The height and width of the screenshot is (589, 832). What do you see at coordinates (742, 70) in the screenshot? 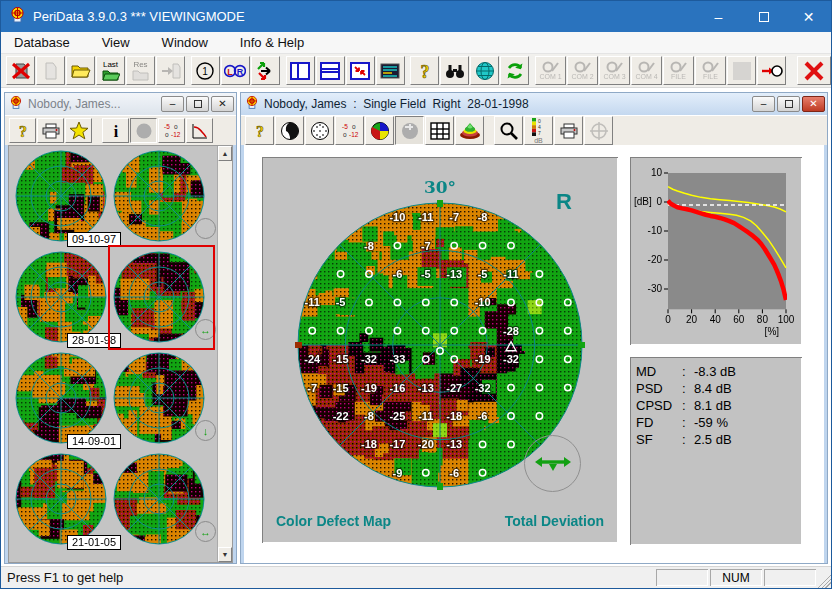
I see `blank-button` at bounding box center [742, 70].